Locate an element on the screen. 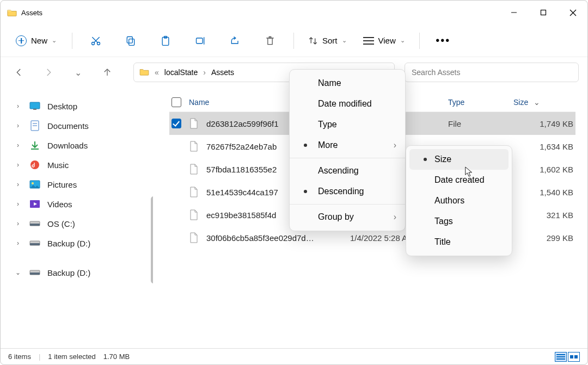 Image resolution: width=588 pixels, height=365 pixels. cut-button is located at coordinates (96, 41).